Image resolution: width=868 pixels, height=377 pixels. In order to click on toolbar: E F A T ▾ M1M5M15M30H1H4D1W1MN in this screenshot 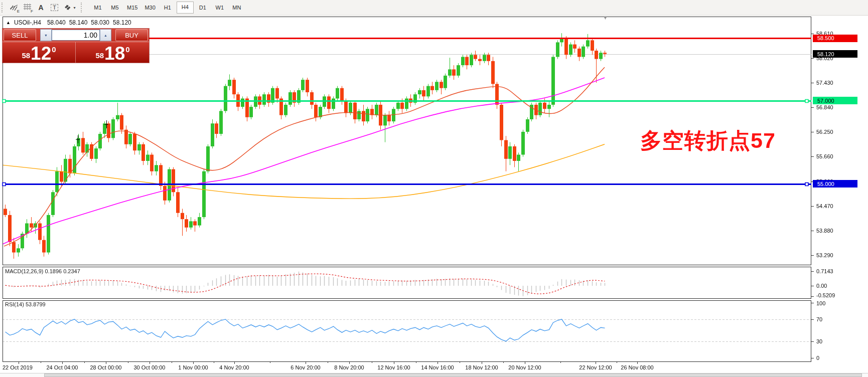, I will do `click(434, 8)`.